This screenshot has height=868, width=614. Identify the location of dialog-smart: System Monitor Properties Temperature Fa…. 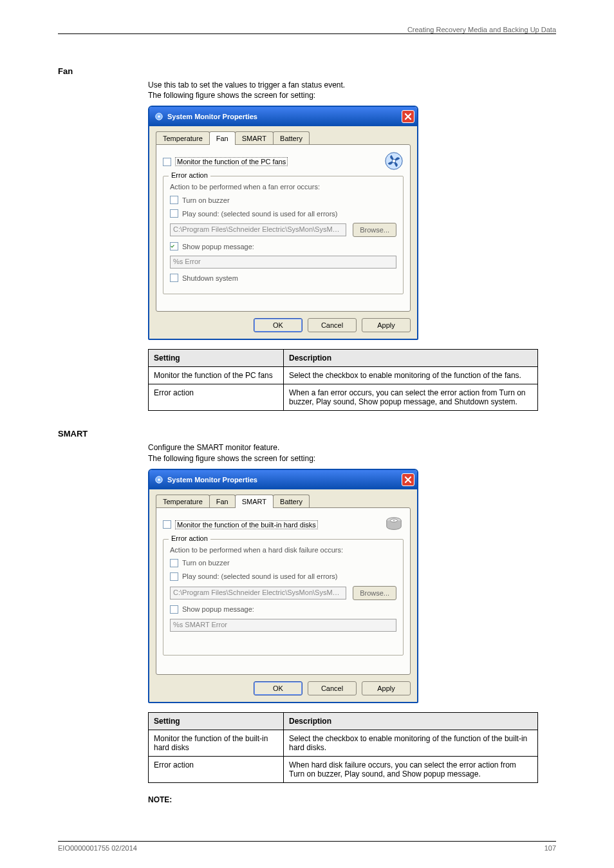
(283, 586).